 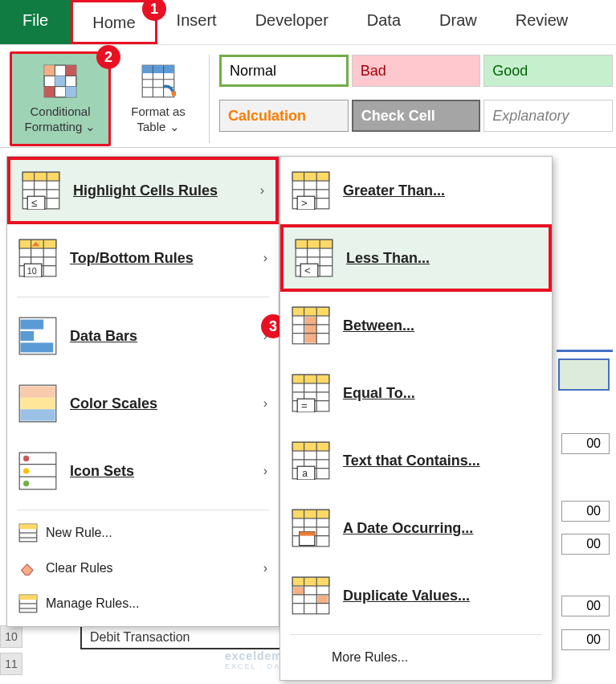 I want to click on ft-label-1: Format as, so click(x=158, y=112).